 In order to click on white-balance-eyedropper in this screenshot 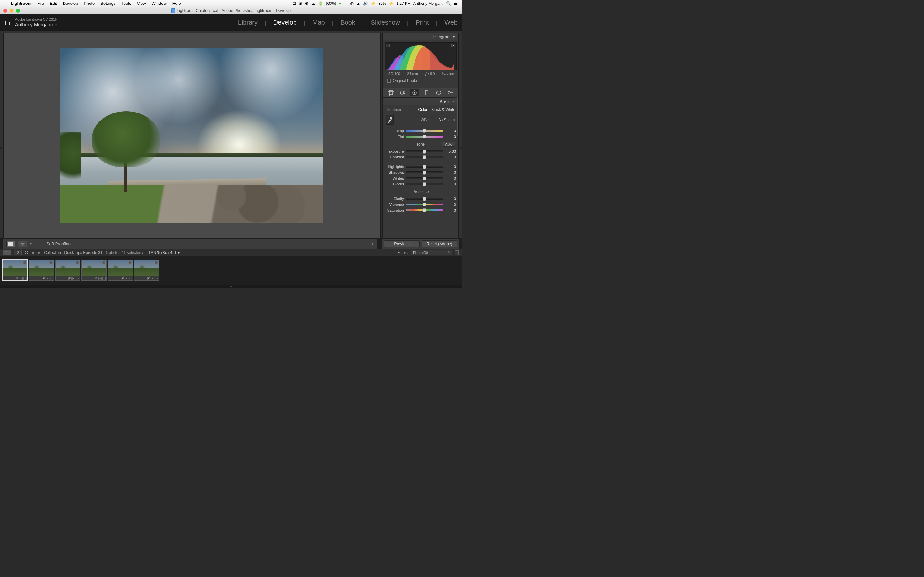, I will do `click(390, 120)`.